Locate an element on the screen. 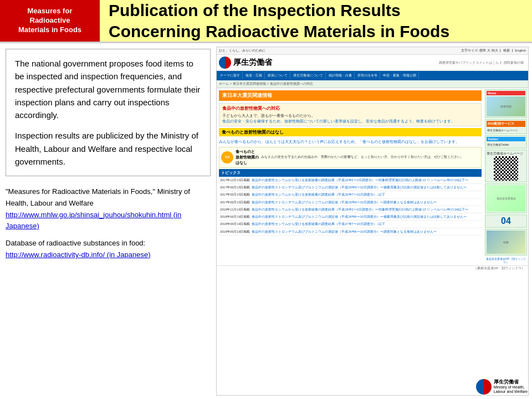 The height and width of the screenshot is (399, 532). header-title: Publication of the Inspection Results Co… is located at coordinates (316, 21).